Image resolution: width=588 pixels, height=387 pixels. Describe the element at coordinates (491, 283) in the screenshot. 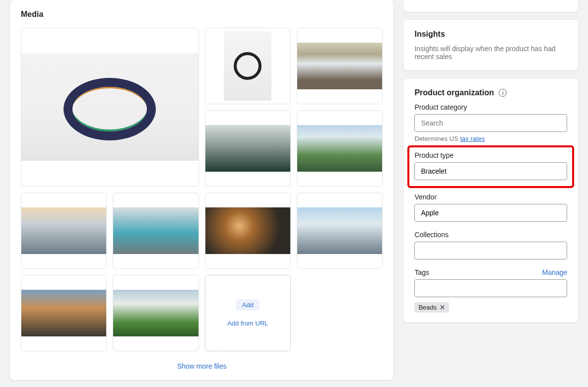

I see `tags-field: Tags Manage` at that location.